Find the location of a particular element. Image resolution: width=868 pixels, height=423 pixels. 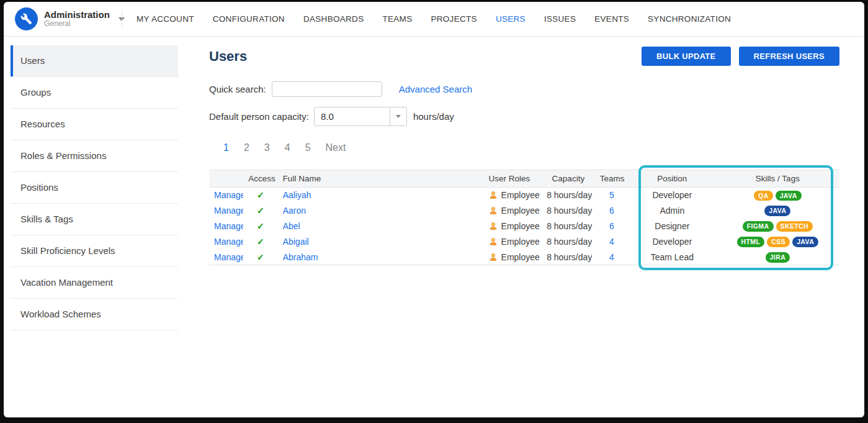

full-name-link: Aaron is located at coordinates (294, 211).